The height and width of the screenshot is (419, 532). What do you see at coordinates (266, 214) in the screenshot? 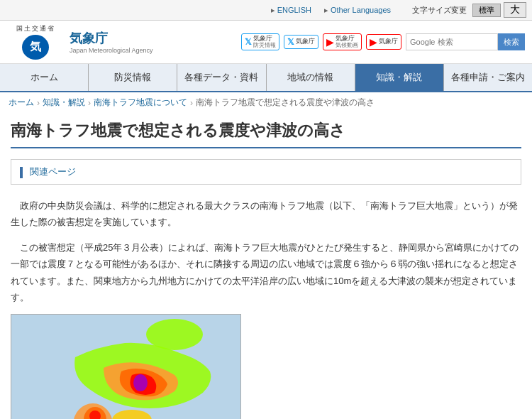
I see `paragraph-1: 政府の中央防災会議は、科学的に想定される最大クラスの南海トラフ地震（以下、「南海…` at bounding box center [266, 214].